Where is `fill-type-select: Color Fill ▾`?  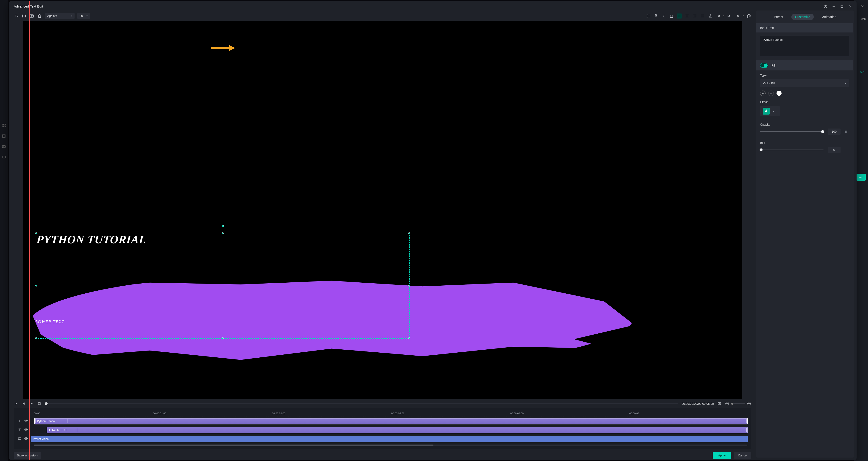 fill-type-select: Color Fill ▾ is located at coordinates (805, 83).